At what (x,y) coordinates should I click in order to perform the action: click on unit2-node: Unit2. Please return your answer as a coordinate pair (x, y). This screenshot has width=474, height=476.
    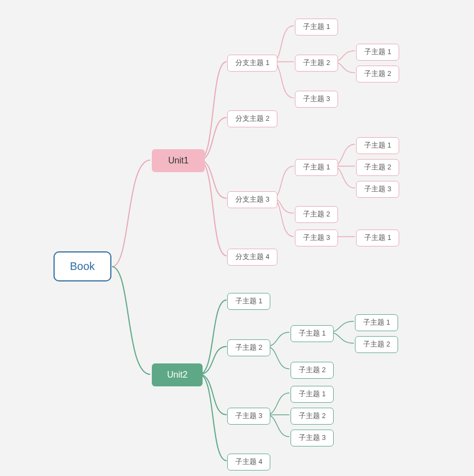
    Looking at the image, I should click on (177, 375).